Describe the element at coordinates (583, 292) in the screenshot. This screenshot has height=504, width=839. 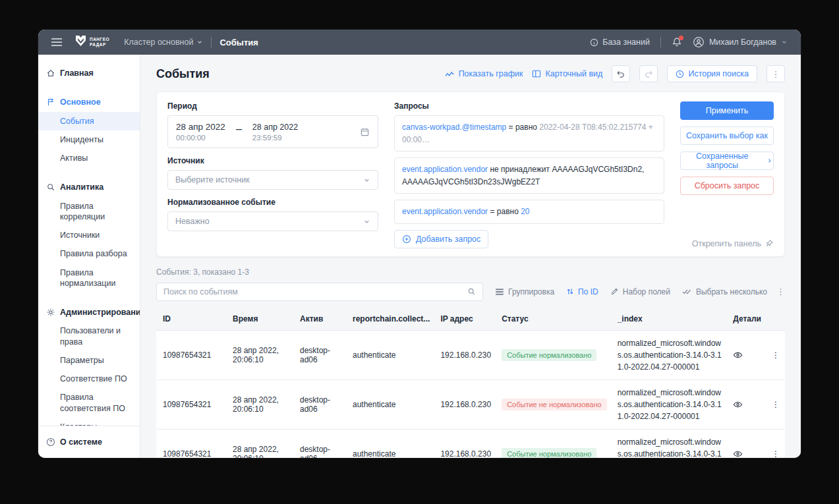
I see `sort-by-id-button: По ID` at that location.